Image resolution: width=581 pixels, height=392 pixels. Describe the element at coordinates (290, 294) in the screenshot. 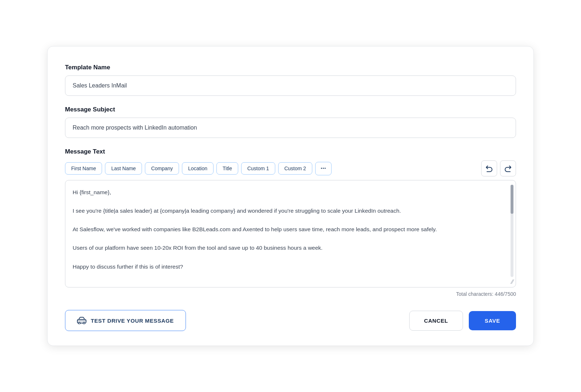

I see `char-count: Total characters: 446/7500` at that location.